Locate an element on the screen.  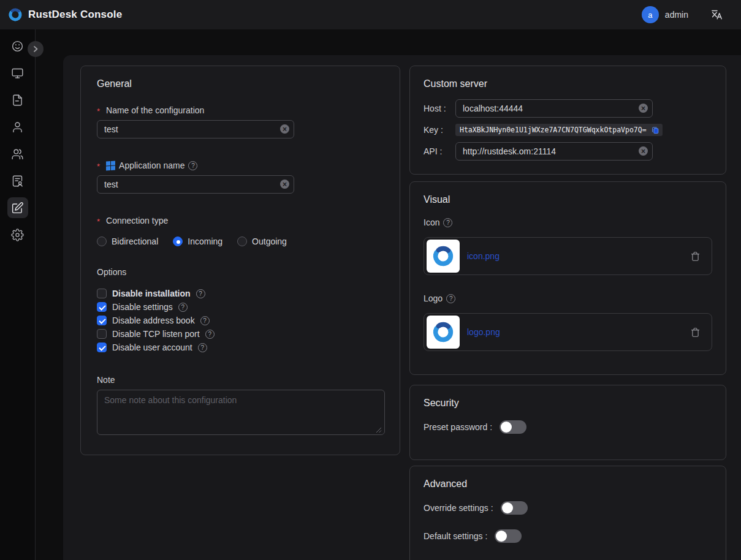
preset-password-toggle is located at coordinates (513, 427).